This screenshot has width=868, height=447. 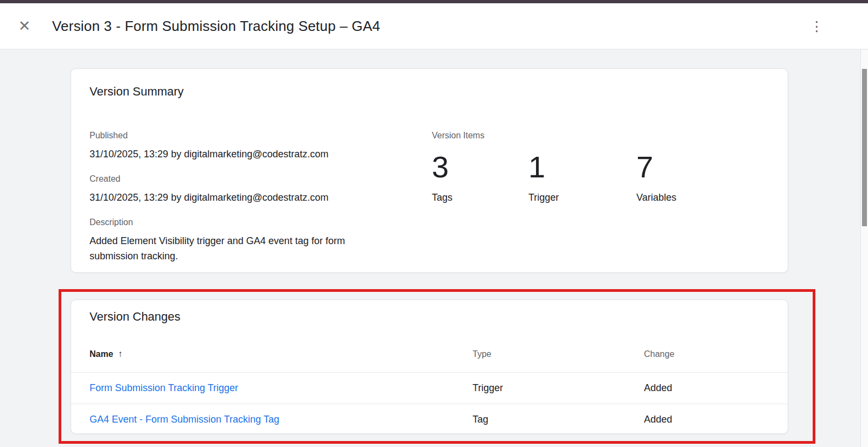 What do you see at coordinates (430, 92) in the screenshot?
I see `version-summary-title: Version Summary` at bounding box center [430, 92].